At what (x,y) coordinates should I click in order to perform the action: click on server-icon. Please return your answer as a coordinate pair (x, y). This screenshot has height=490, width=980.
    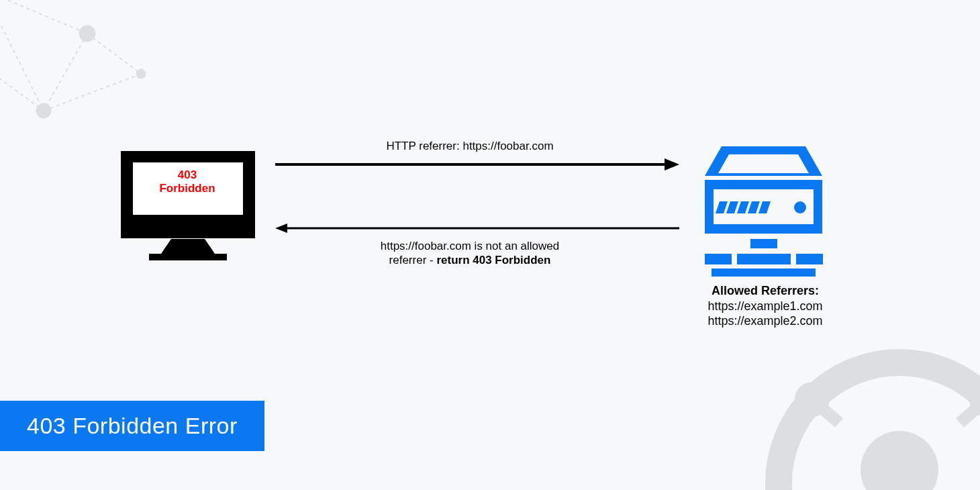
    Looking at the image, I should click on (764, 211).